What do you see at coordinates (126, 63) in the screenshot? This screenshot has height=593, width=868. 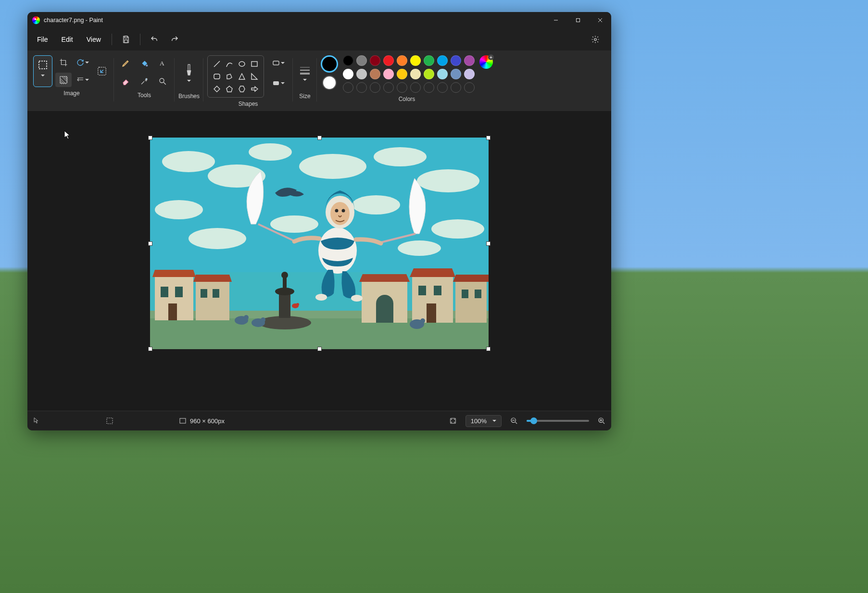 I see `pencil-tool` at bounding box center [126, 63].